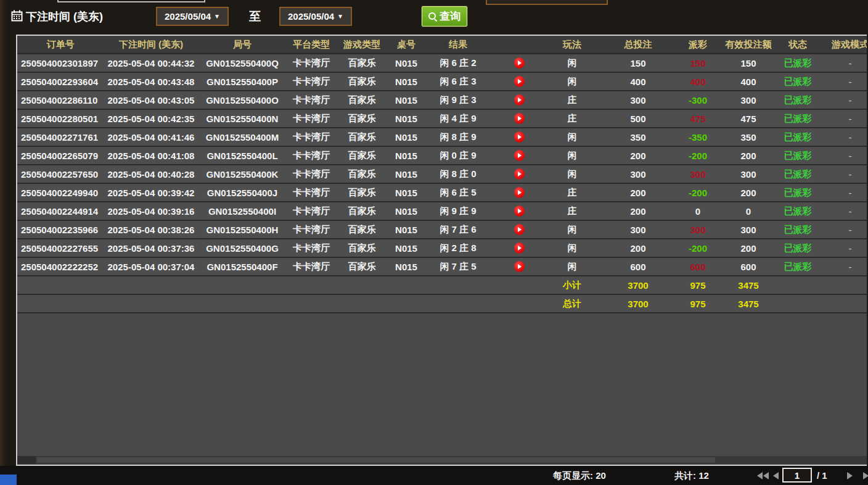 This screenshot has width=868, height=485. I want to click on cell-valid-bet: 200, so click(748, 248).